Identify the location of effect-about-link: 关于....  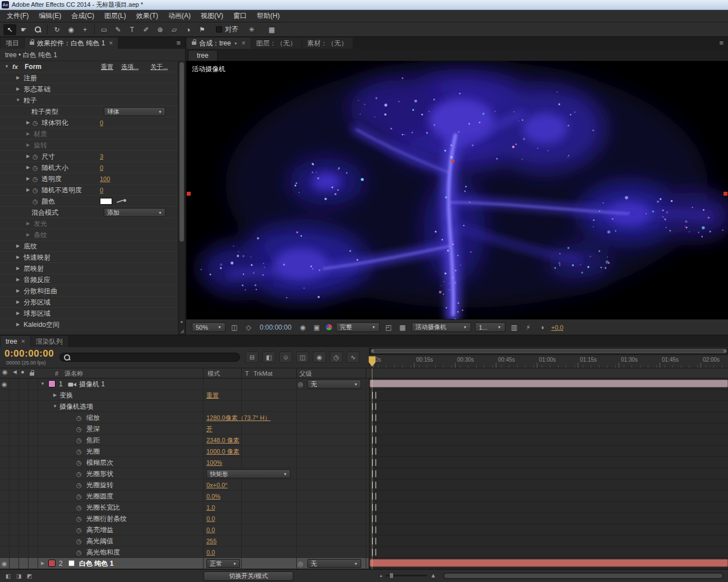
(159, 67).